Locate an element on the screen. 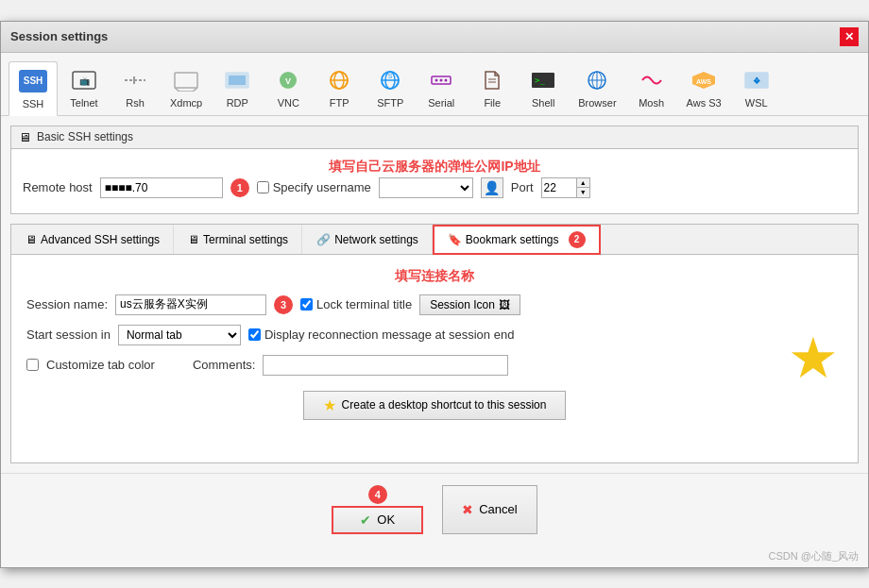 The image size is (869, 588). tab-vnc: V VNC is located at coordinates (288, 88).